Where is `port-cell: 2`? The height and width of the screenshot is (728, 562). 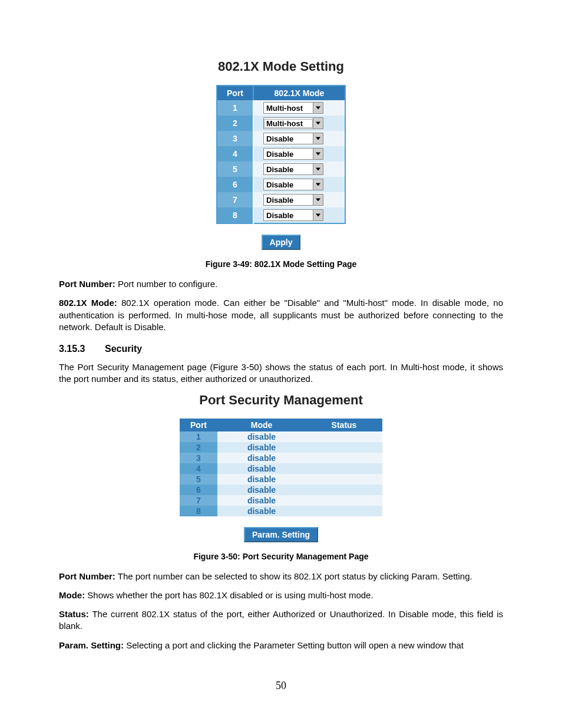
port-cell: 2 is located at coordinates (235, 123).